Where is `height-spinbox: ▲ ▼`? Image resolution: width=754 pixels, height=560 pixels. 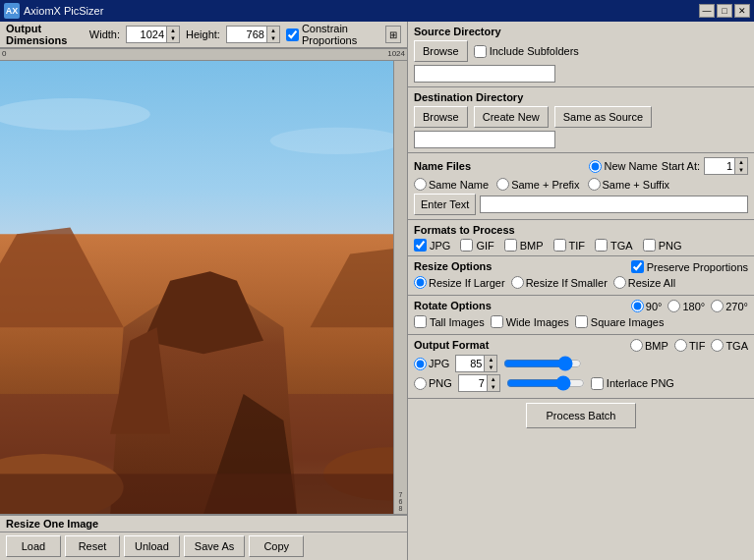 height-spinbox: ▲ ▼ is located at coordinates (254, 34).